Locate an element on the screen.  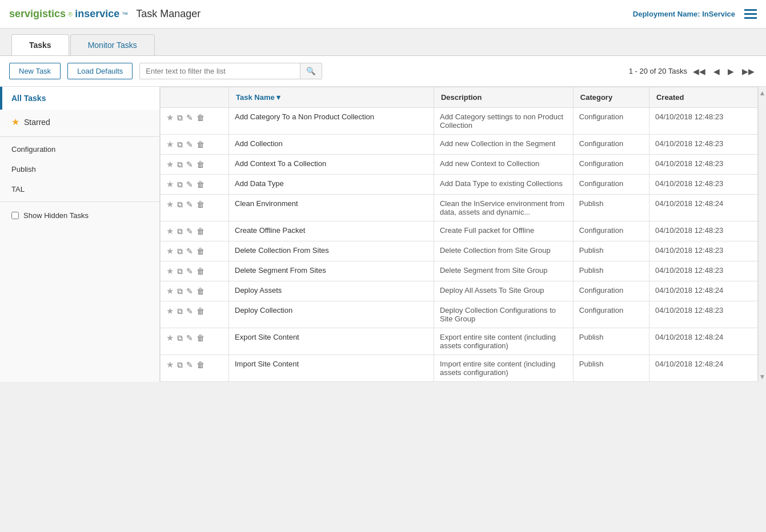
load-defaults-button: Load Defaults is located at coordinates (100, 71).